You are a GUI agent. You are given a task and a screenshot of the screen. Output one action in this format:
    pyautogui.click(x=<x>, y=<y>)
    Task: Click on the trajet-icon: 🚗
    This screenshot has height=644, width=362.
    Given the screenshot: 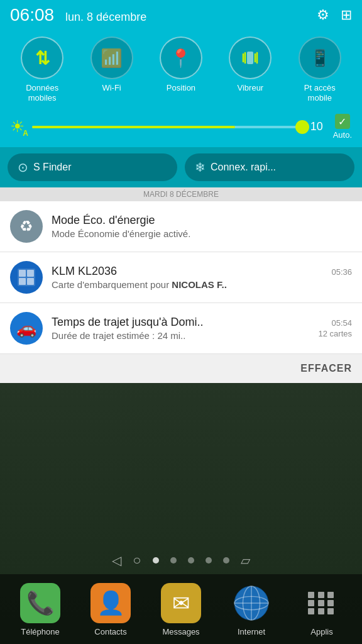 What is the action you would take?
    pyautogui.click(x=26, y=328)
    